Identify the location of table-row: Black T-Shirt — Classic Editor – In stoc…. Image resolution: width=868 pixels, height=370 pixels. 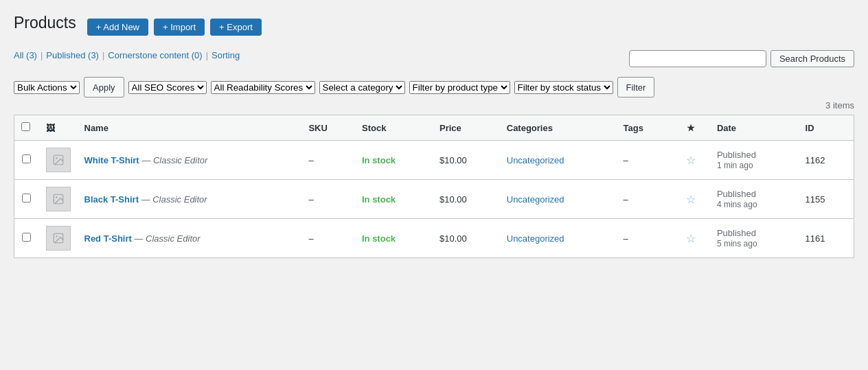
(434, 199).